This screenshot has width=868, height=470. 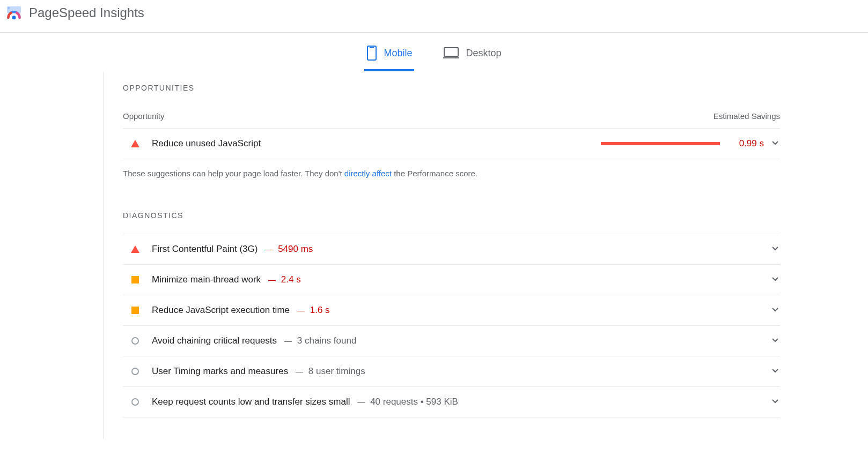 What do you see at coordinates (337, 371) in the screenshot?
I see `diagnostic-detail: 8 user timings` at bounding box center [337, 371].